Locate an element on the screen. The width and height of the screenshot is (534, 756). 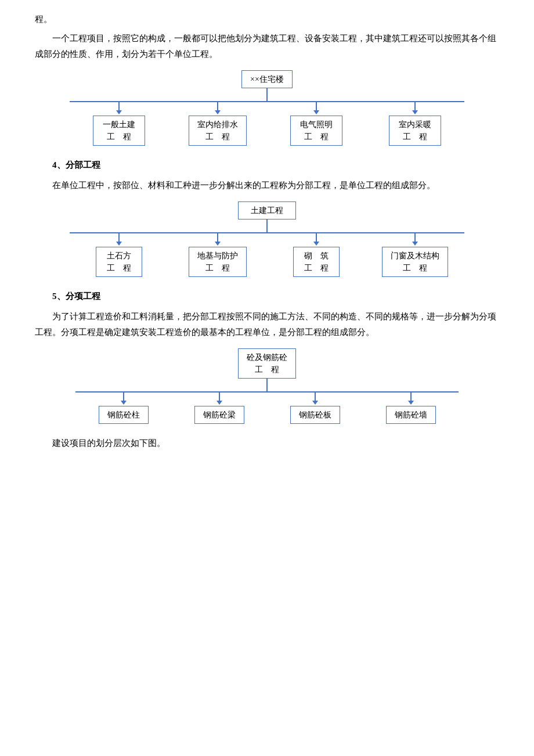
chart2-container: 土建工程 土石方 工 程 地基与防护 工 程 砌 筑 工 程 门窗及木结构 工 … is located at coordinates (267, 239).